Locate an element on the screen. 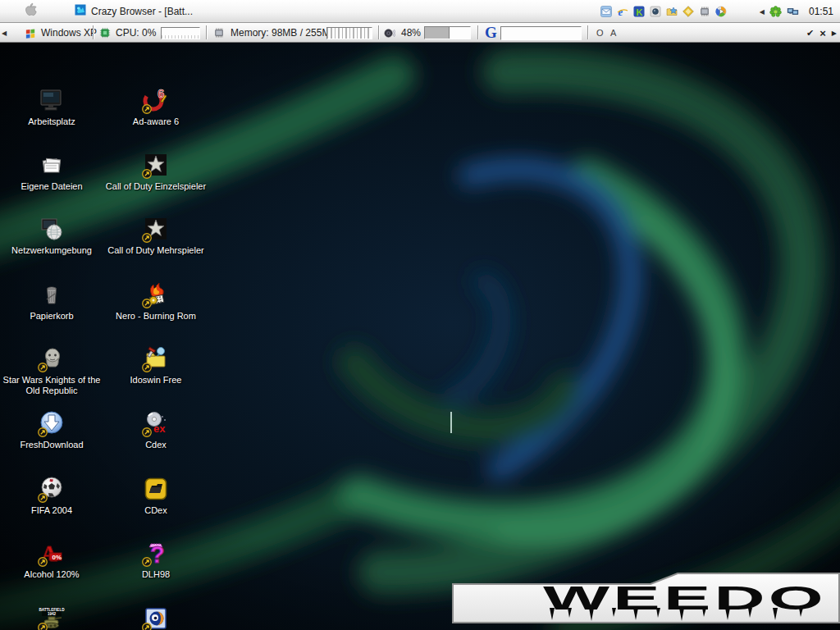  start-button is located at coordinates (30, 11).